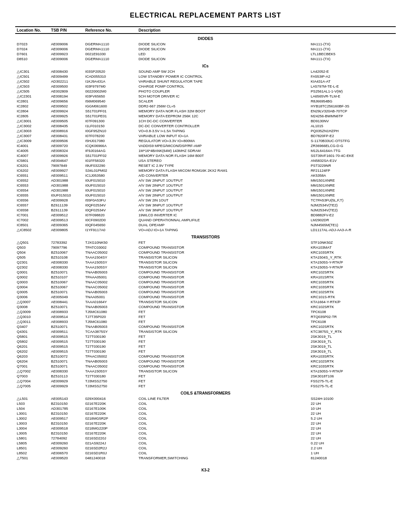  What do you see at coordinates (206, 236) in the screenshot?
I see `section-header-transistors: TRANSISTORS` at bounding box center [206, 236].